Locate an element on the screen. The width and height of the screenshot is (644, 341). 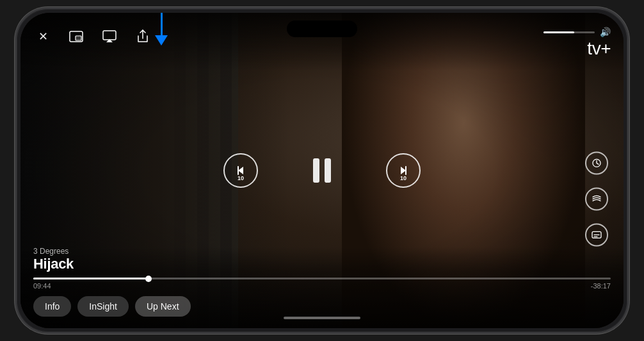
remaining-time: -38:17 is located at coordinates (600, 286).